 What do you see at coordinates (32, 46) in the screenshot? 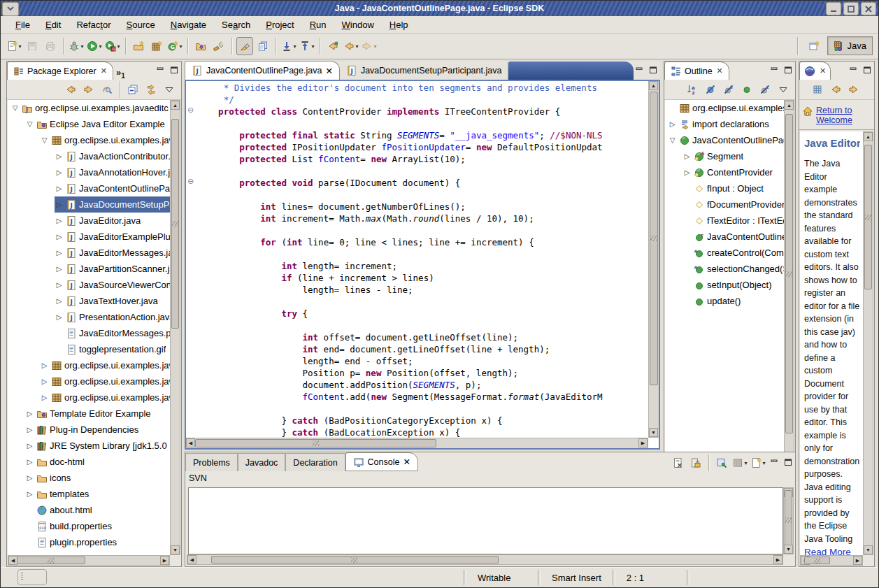
I see `save-button` at bounding box center [32, 46].